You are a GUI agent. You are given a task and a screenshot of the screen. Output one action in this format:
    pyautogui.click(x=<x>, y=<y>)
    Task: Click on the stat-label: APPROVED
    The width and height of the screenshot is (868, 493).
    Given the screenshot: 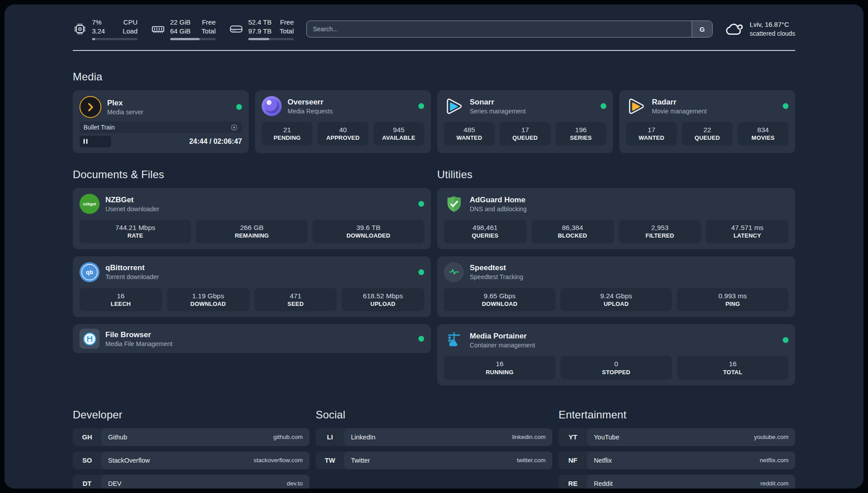 What is the action you would take?
    pyautogui.click(x=343, y=138)
    